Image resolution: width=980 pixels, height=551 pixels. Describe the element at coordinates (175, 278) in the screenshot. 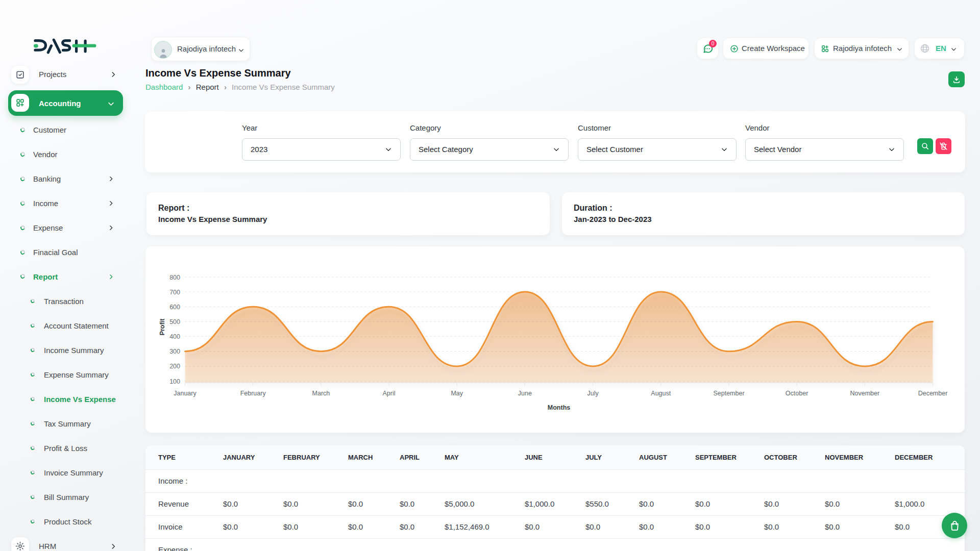

I see `svg-text: 800` at that location.